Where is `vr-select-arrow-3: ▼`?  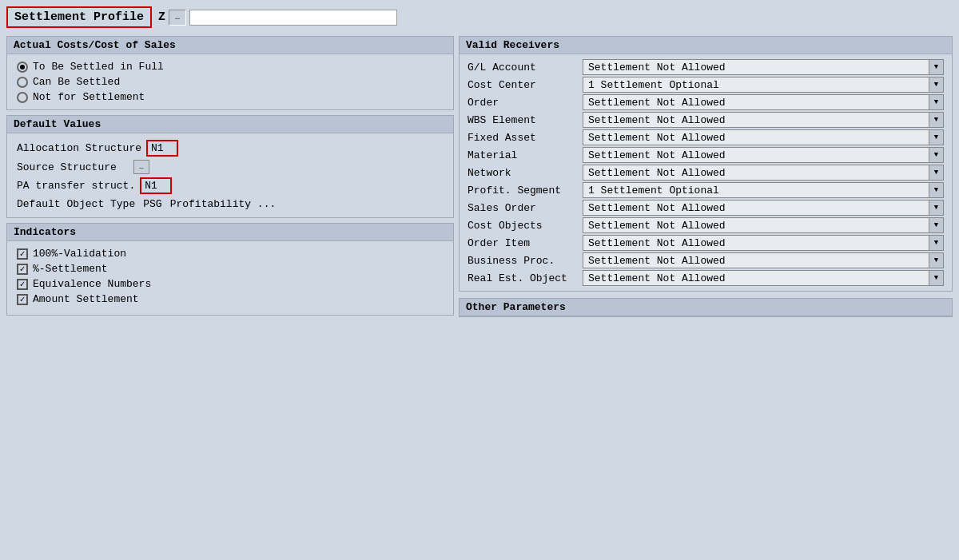 vr-select-arrow-3: ▼ is located at coordinates (936, 120).